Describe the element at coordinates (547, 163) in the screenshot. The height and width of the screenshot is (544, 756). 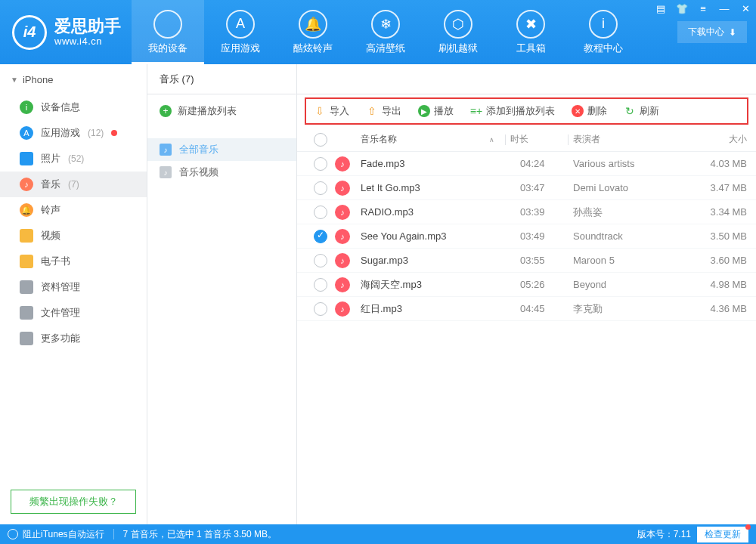
I see `song-duration: 04:24` at that location.